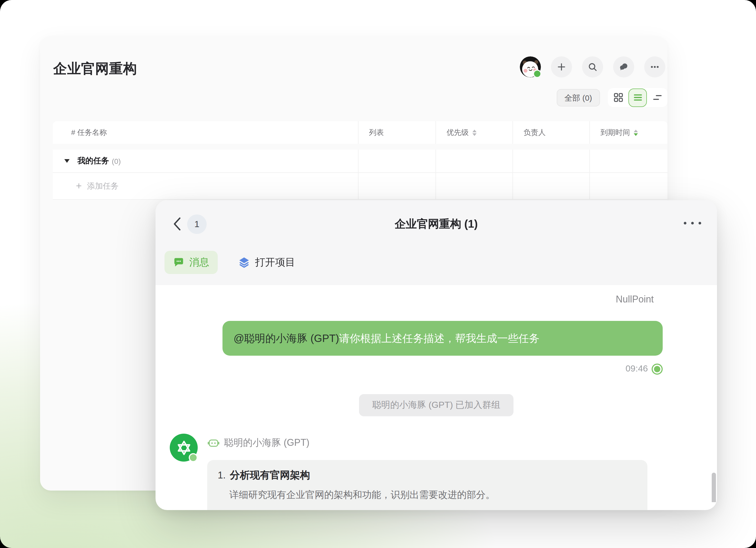 Image resolution: width=756 pixels, height=548 pixels. Describe the element at coordinates (551, 133) in the screenshot. I see `column-header-assignee: 负责人` at that location.